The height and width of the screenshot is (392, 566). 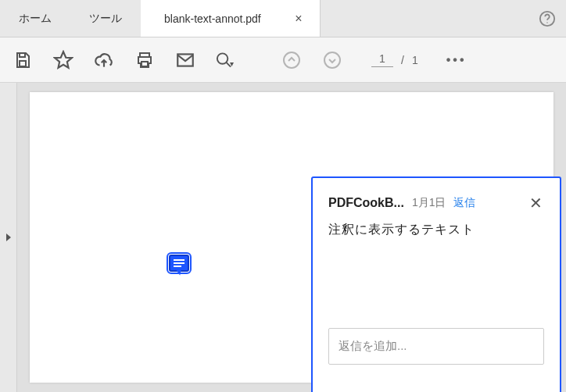 What do you see at coordinates (536, 203) in the screenshot?
I see `annotation-close-icon: ✕` at bounding box center [536, 203].